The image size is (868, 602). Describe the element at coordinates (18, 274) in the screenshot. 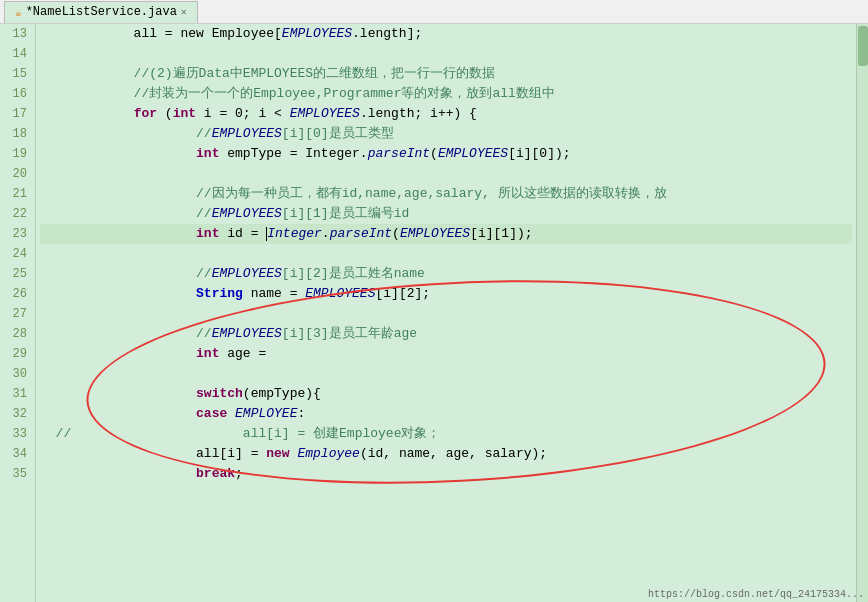

I see `line-num-25: 25` at that location.